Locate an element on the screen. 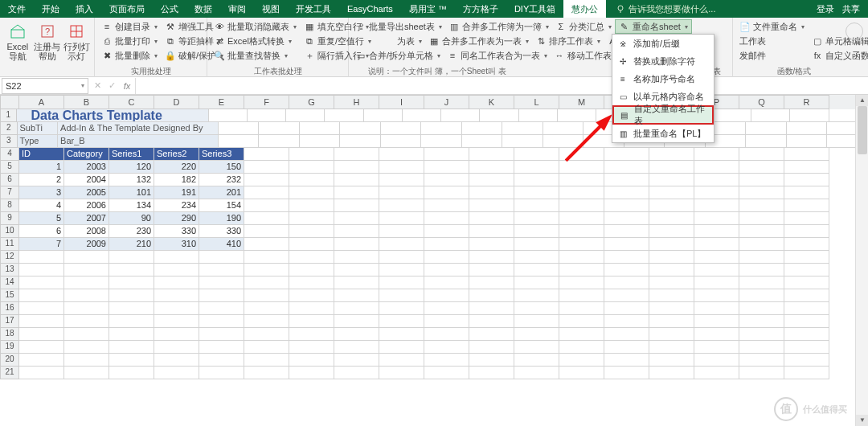  row-header: 14 is located at coordinates (10, 283).